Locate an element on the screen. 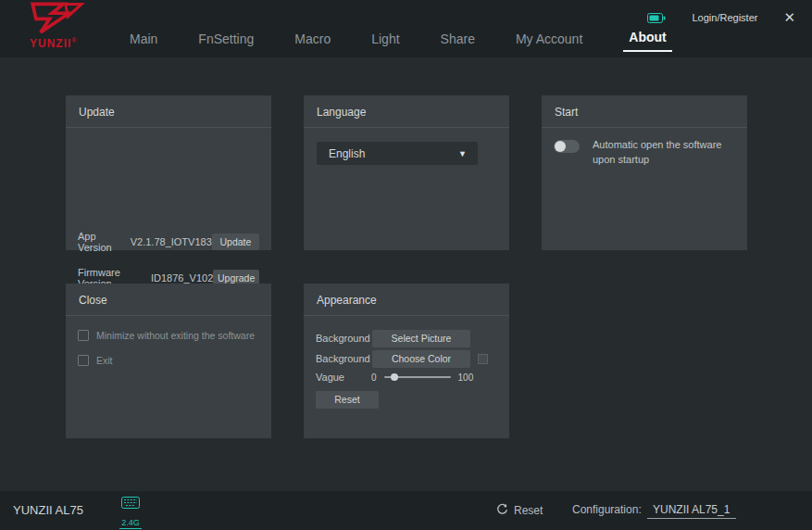 The width and height of the screenshot is (812, 530). connection-status: 2.4G is located at coordinates (131, 512).